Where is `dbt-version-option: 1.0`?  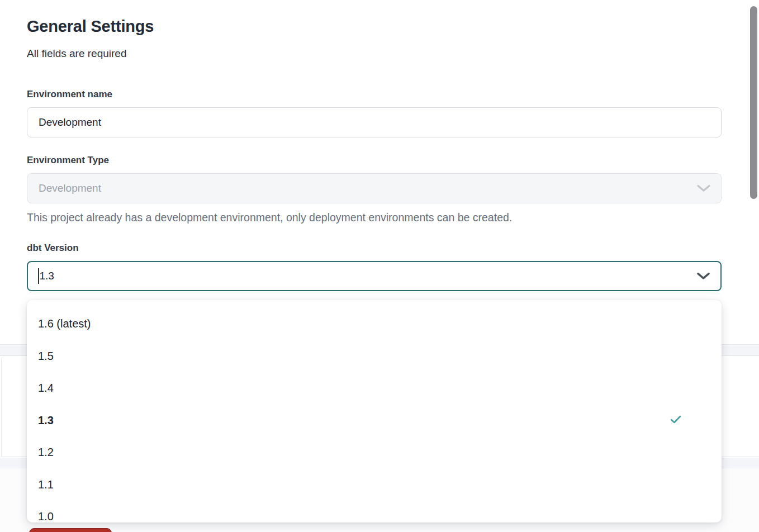
dbt-version-option: 1.0 is located at coordinates (374, 512).